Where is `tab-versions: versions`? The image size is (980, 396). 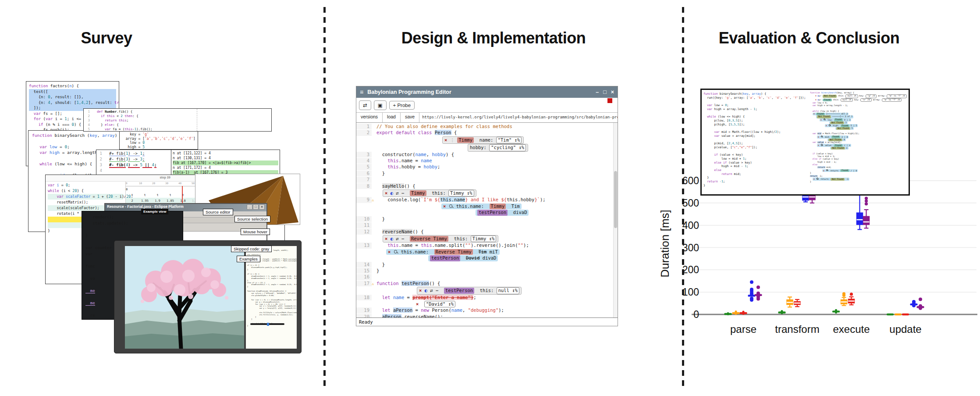 tab-versions: versions is located at coordinates (369, 118).